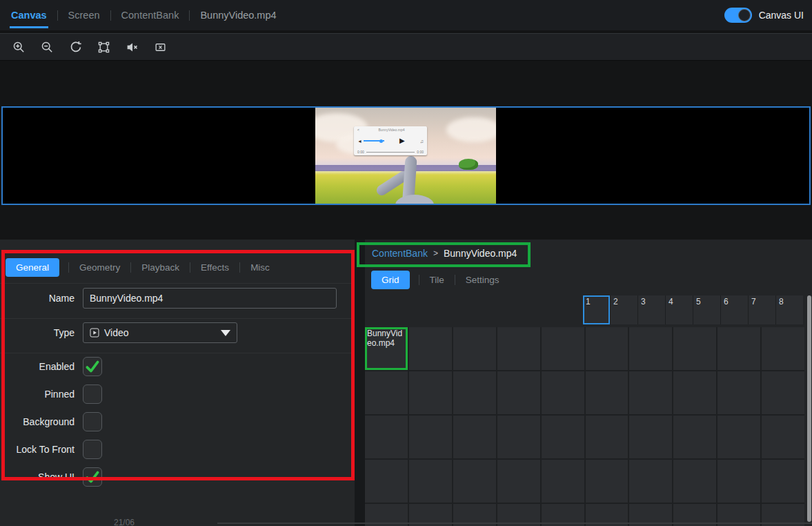 This screenshot has width=812, height=526. What do you see at coordinates (92, 477) in the screenshot?
I see `show-ui-checkbox` at bounding box center [92, 477].